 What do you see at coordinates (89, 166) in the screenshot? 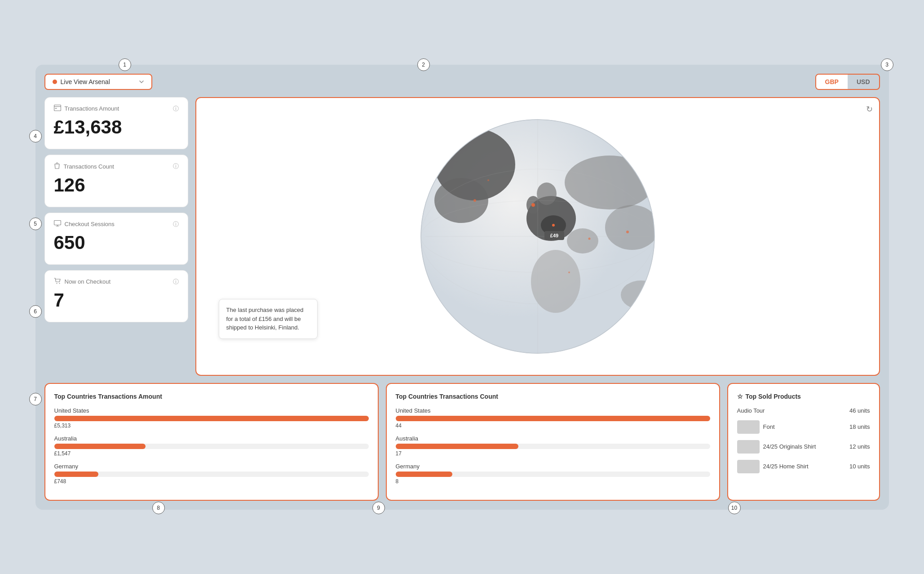
I see `transactions-count-label: Transactions Count` at bounding box center [89, 166].